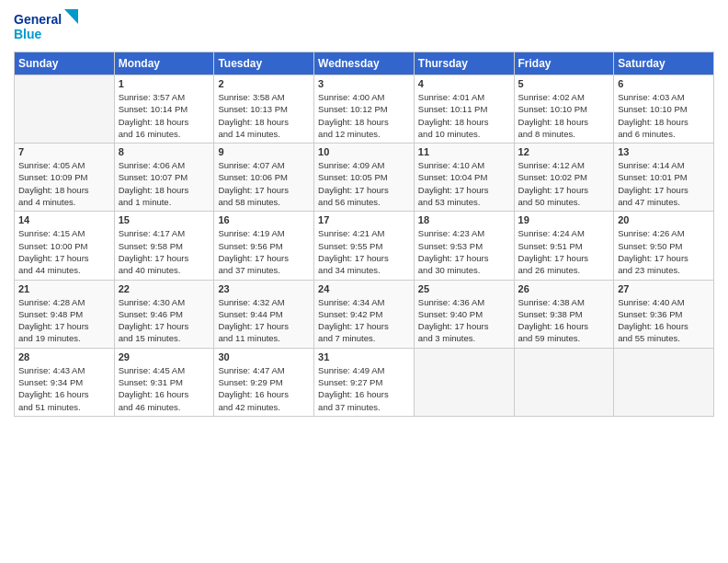  What do you see at coordinates (165, 184) in the screenshot?
I see `day-info: Sunrise: 4:06 AM Sunset: 10:07 PM Daylig…` at bounding box center [165, 184].